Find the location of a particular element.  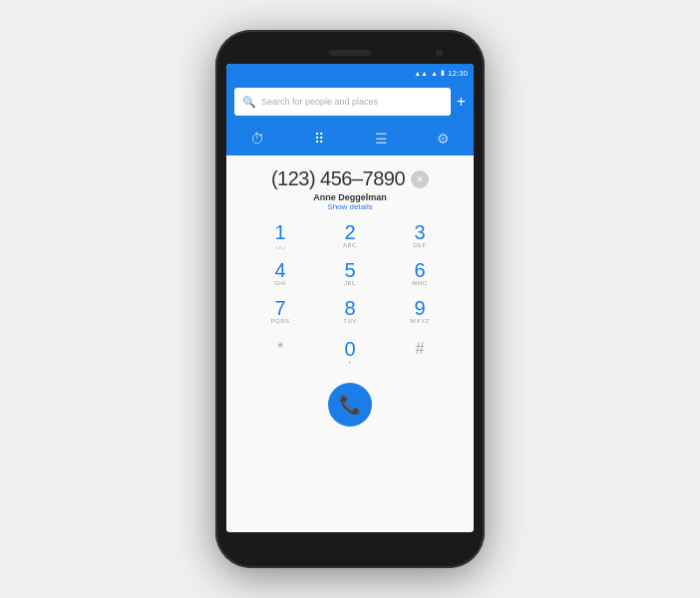

key-digit: 8 is located at coordinates (349, 308).